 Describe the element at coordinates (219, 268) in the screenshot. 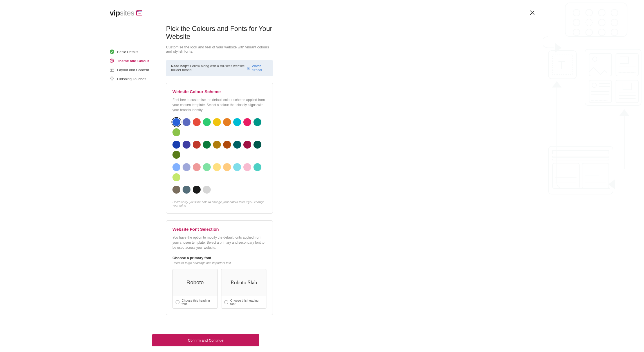

I see `font-selection-card: Website Font Selection You have the opti…` at that location.